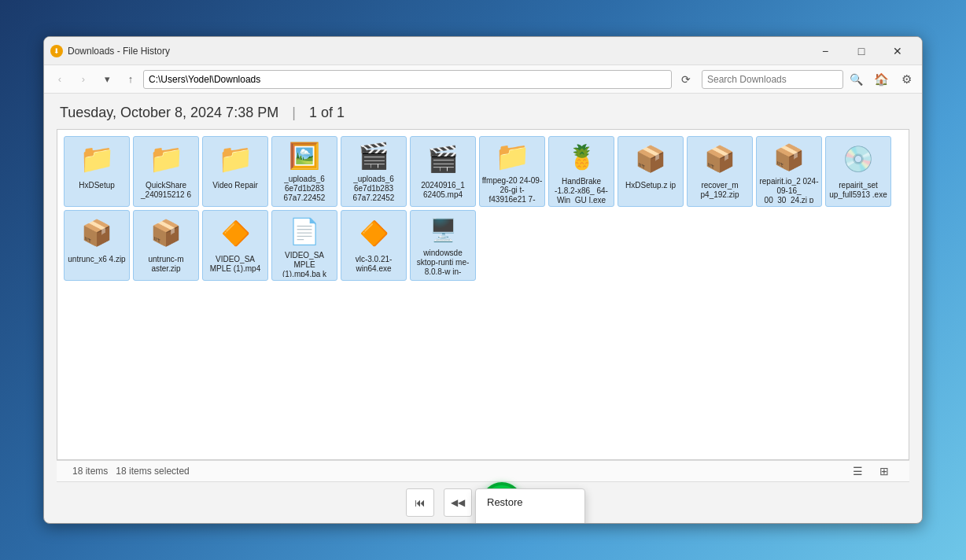 The height and width of the screenshot is (560, 966). I want to click on file-label: windowsde sktop-runti me-8.0.8-w in-x64.…, so click(443, 263).